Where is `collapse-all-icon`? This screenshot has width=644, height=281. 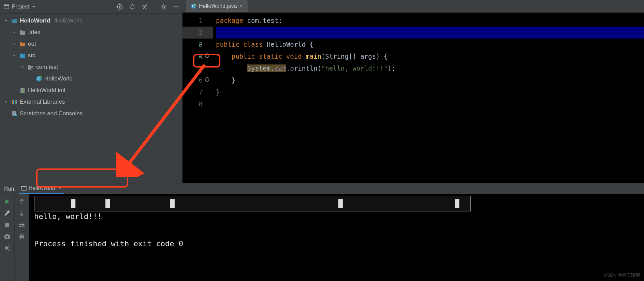
collapse-all-icon is located at coordinates (145, 7).